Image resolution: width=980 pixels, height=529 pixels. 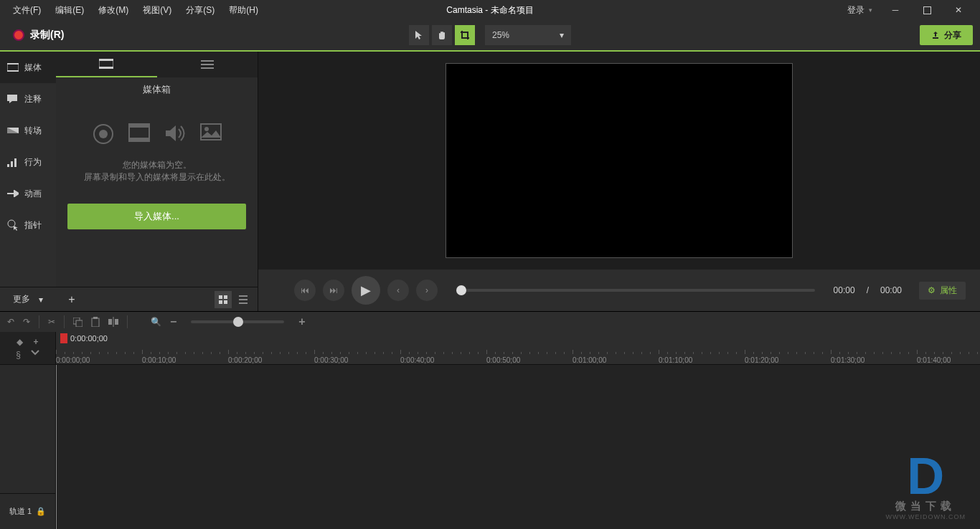 What do you see at coordinates (461, 290) in the screenshot?
I see `playhead-handle` at bounding box center [461, 290].